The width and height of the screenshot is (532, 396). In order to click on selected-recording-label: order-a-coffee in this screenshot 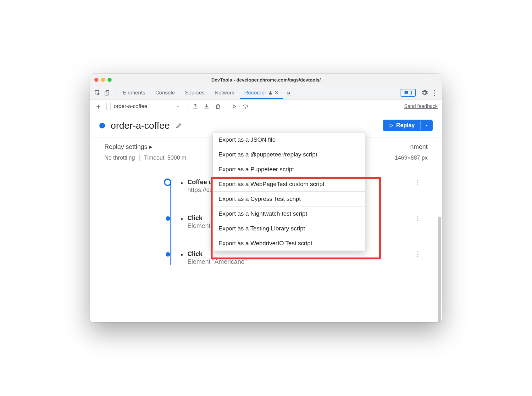, I will do `click(130, 106)`.